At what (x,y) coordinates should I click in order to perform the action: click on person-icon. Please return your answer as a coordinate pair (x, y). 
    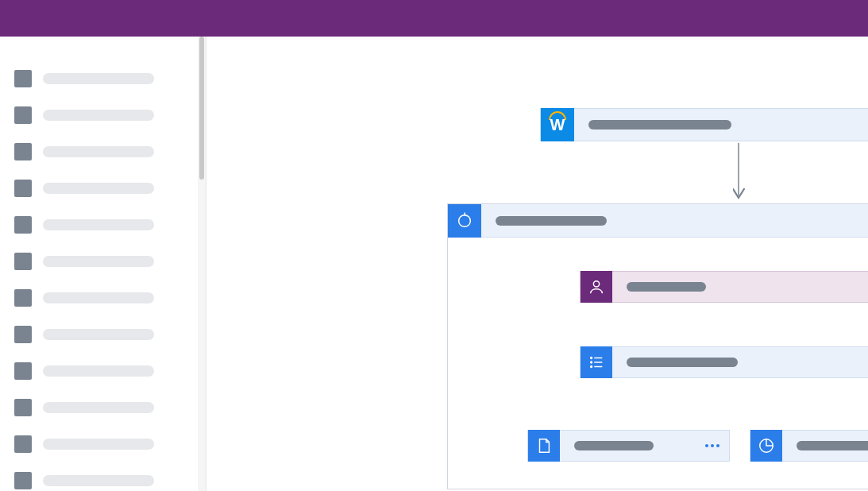
    Looking at the image, I should click on (596, 287).